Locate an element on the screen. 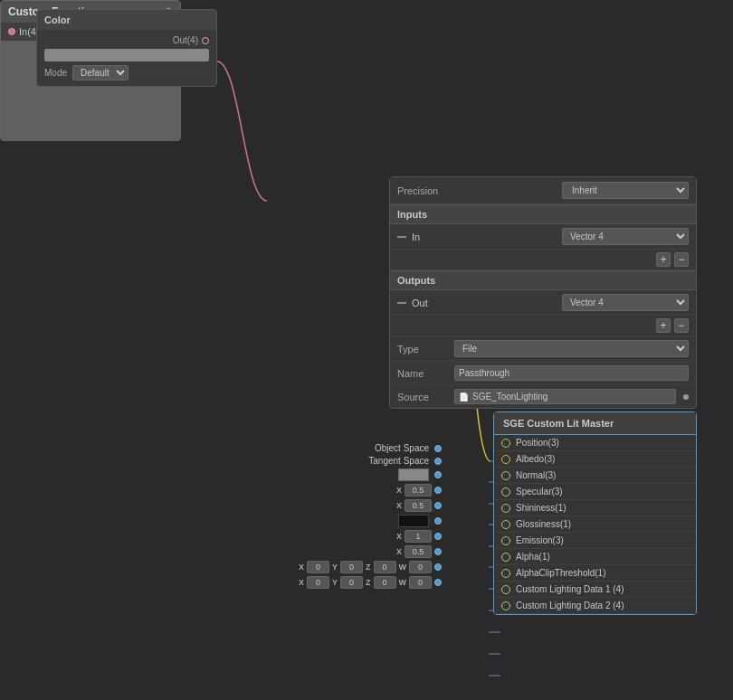 The image size is (733, 700). sge-port-label: Specular(3) is located at coordinates (539, 492).